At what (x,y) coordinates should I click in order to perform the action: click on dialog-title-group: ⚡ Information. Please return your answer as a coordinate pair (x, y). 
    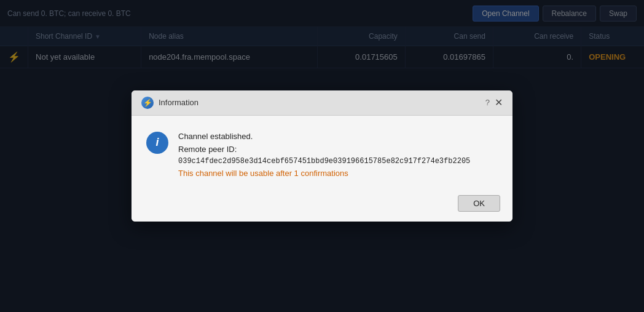
    Looking at the image, I should click on (170, 103).